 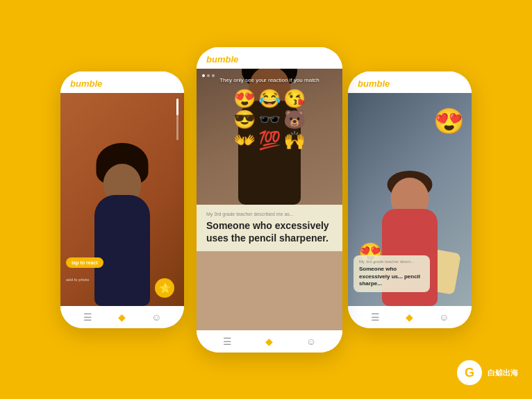 I want to click on emoji-grid: 😍 😂 😘 😎 🕶️ 🐻 👐 💯 🙌, so click(x=269, y=119).